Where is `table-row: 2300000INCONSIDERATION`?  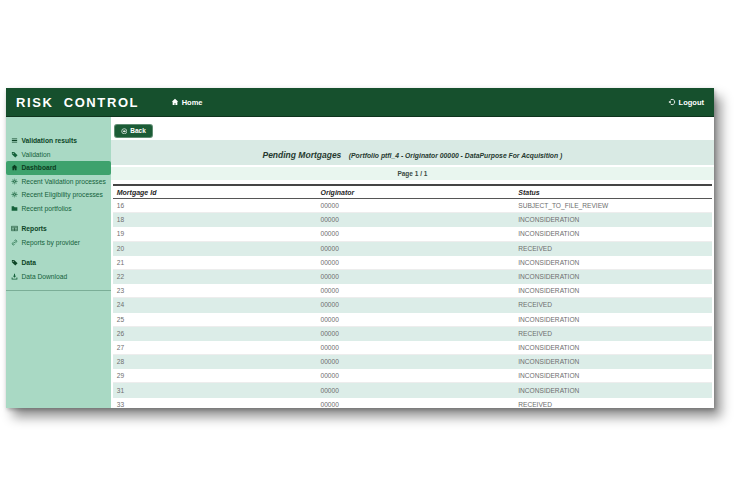
table-row: 2300000INCONSIDERATION is located at coordinates (412, 291).